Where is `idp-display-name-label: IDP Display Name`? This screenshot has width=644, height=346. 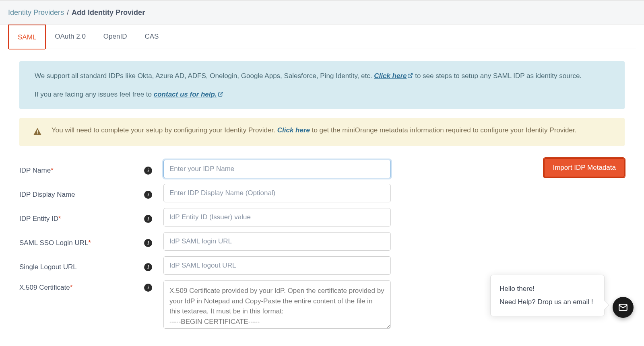 idp-display-name-label: IDP Display Name is located at coordinates (82, 193).